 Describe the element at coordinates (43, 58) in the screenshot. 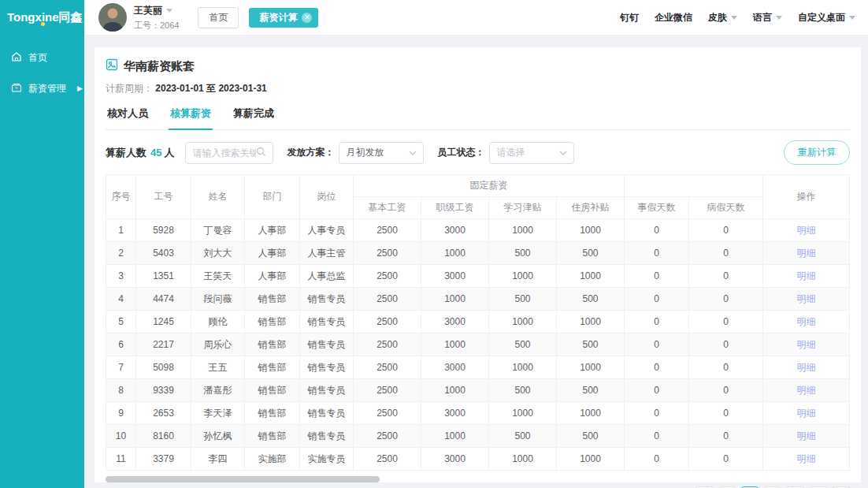

I see `sidebar-item-home: 首页` at that location.